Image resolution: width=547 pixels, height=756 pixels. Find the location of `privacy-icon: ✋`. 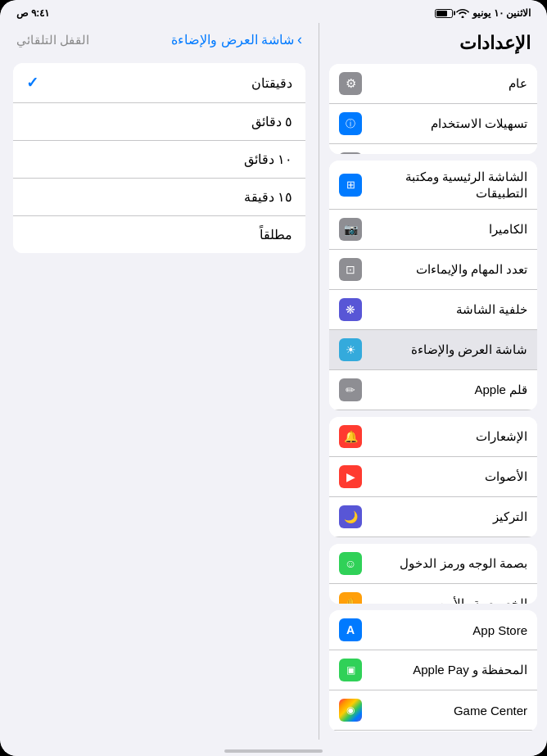

privacy-icon: ✋ is located at coordinates (350, 598).